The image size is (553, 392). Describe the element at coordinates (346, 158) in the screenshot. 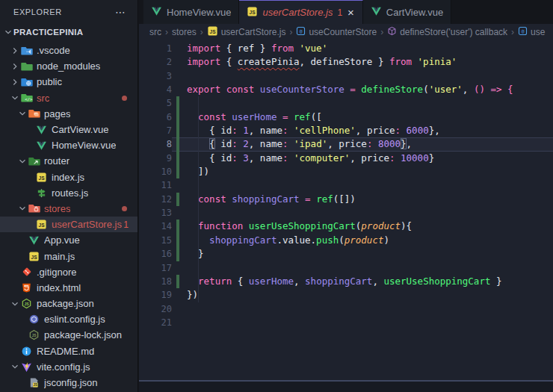

I see `code-line-9: 9 { id: 3, name: 'computer', price: 1000…` at that location.